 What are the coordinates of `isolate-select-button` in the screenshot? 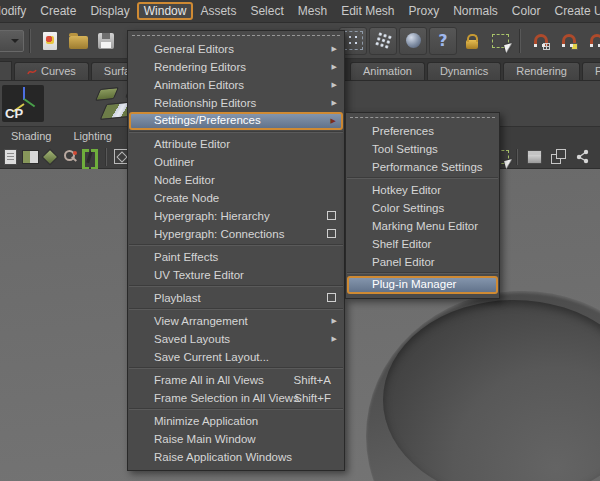 It's located at (90, 156).